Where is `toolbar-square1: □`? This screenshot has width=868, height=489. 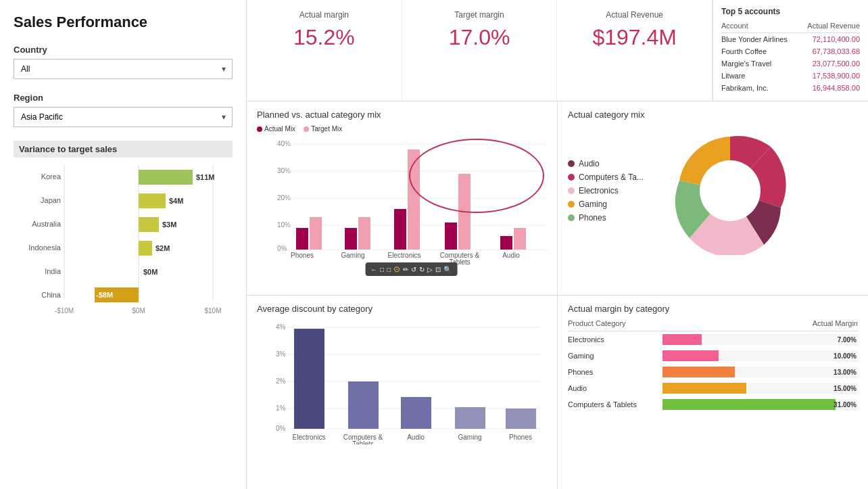 toolbar-square1: □ is located at coordinates (382, 269).